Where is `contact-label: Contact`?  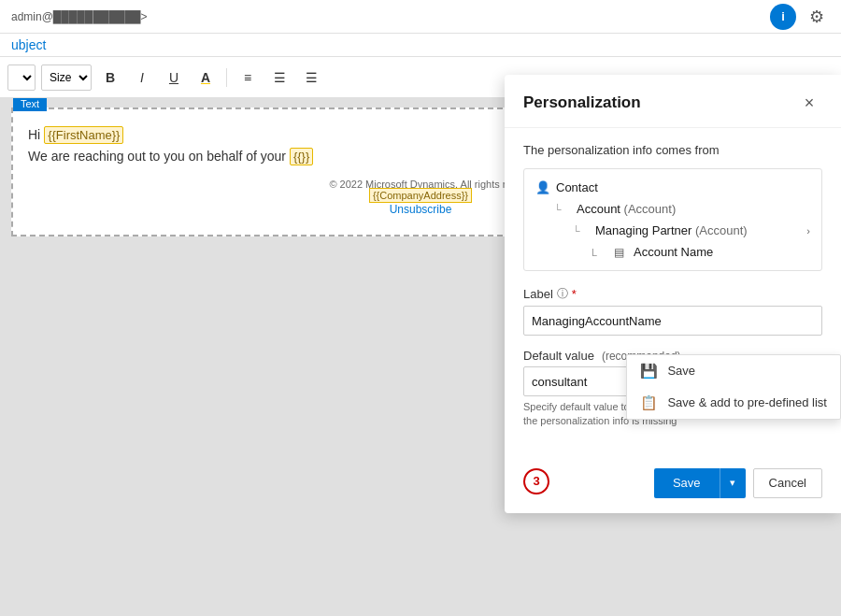 contact-label: Contact is located at coordinates (577, 187).